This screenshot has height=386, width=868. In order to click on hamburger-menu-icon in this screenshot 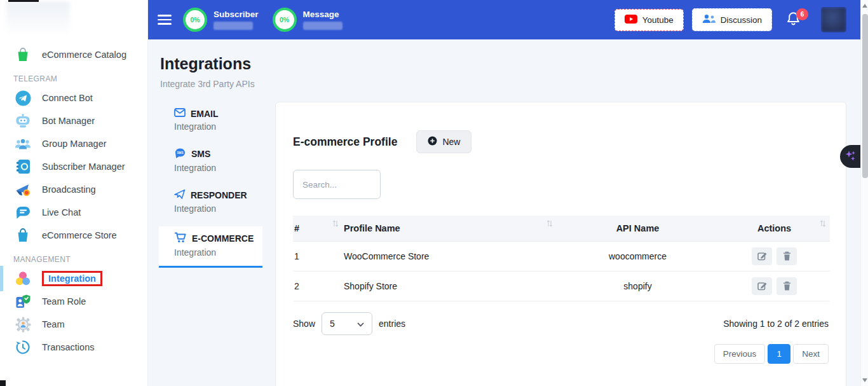, I will do `click(165, 20)`.